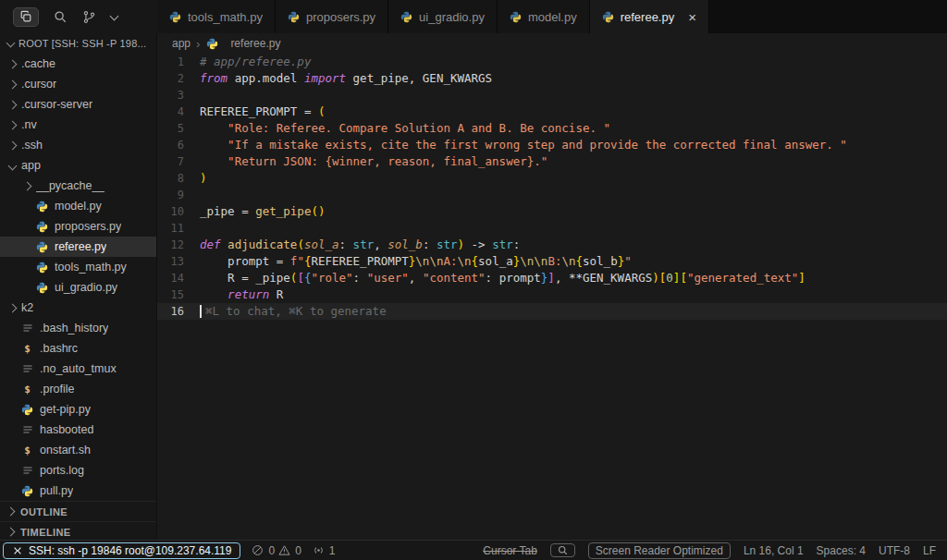  Describe the element at coordinates (78, 145) in the screenshot. I see `sidebar-item-ssh: .ssh` at that location.